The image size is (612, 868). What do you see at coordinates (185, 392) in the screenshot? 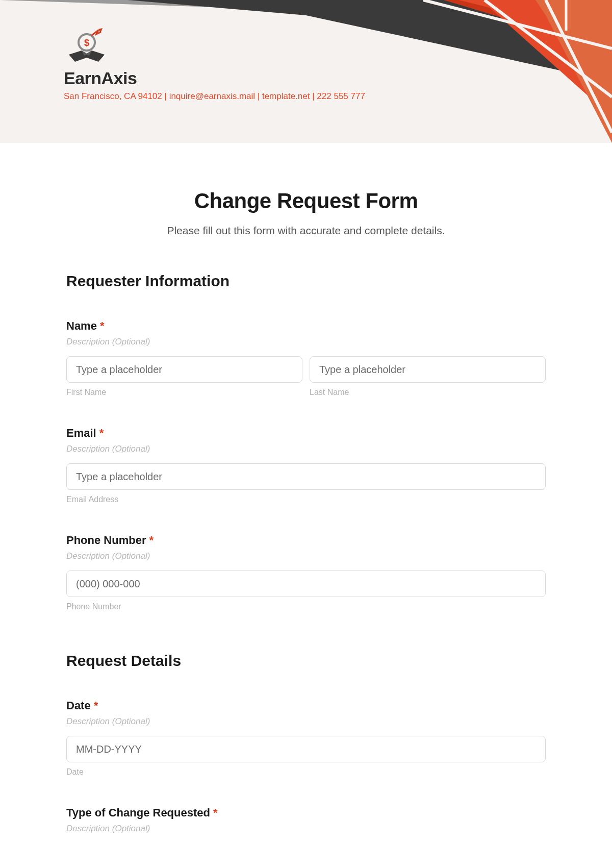
I see `first-name-sublabel: First Name` at bounding box center [185, 392].